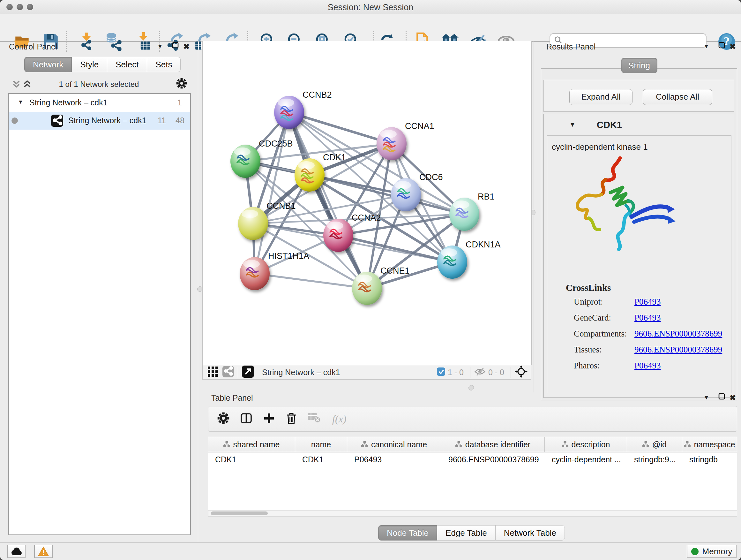  I want to click on node-label: CCNB2, so click(317, 95).